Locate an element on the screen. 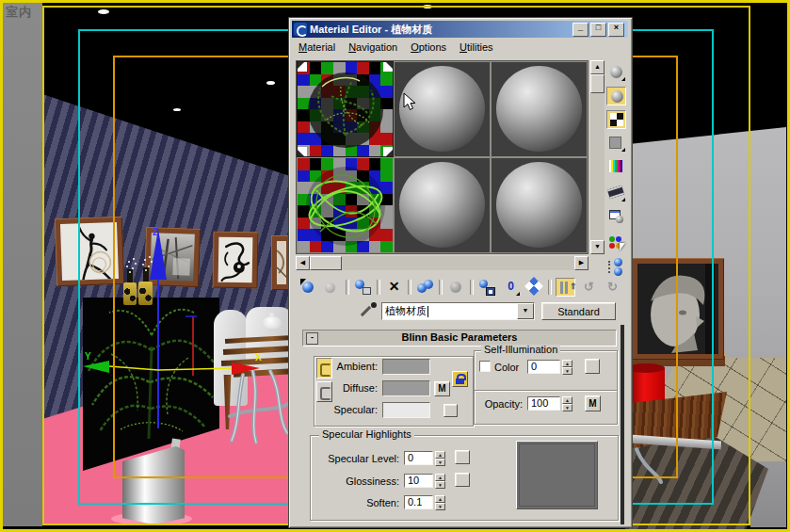 This screenshot has width=790, height=532. mouse-cursor is located at coordinates (411, 102).